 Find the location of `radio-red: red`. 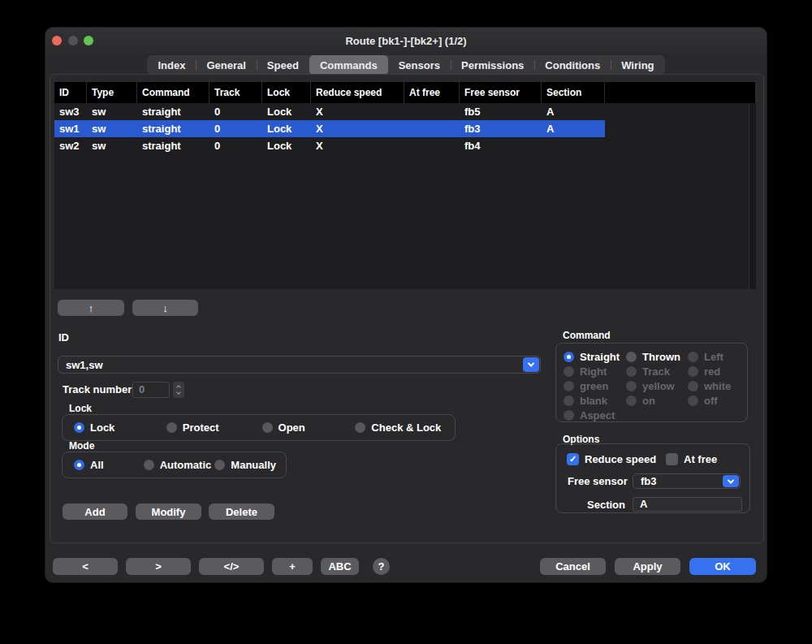

radio-red: red is located at coordinates (719, 371).